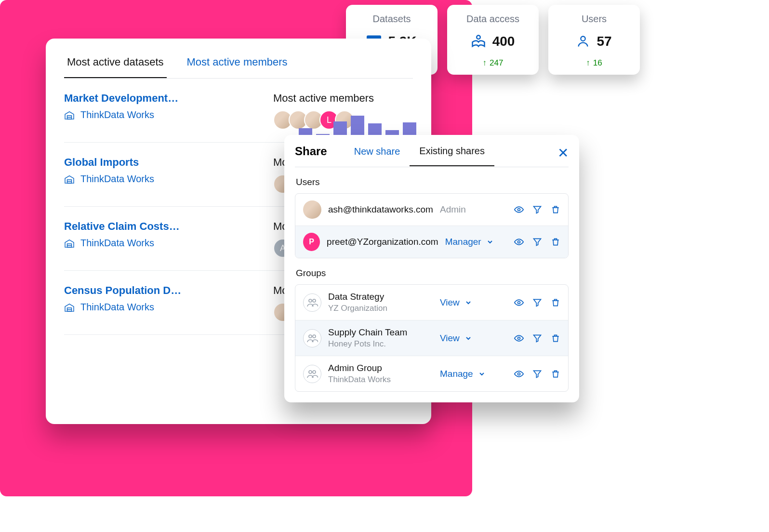 This screenshot has width=769, height=532. Describe the element at coordinates (432, 226) in the screenshot. I see `share-users-list: ash@thinkdataworks.com Admin P preet@YZo…` at that location.